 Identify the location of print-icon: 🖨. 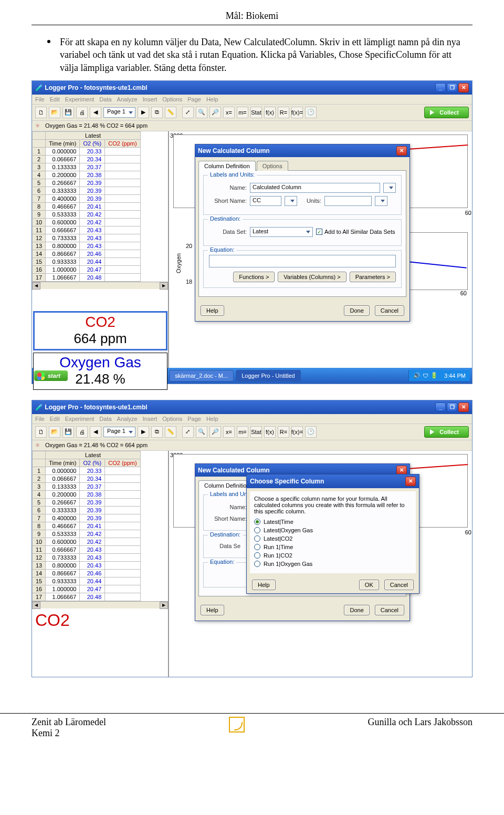
(82, 432).